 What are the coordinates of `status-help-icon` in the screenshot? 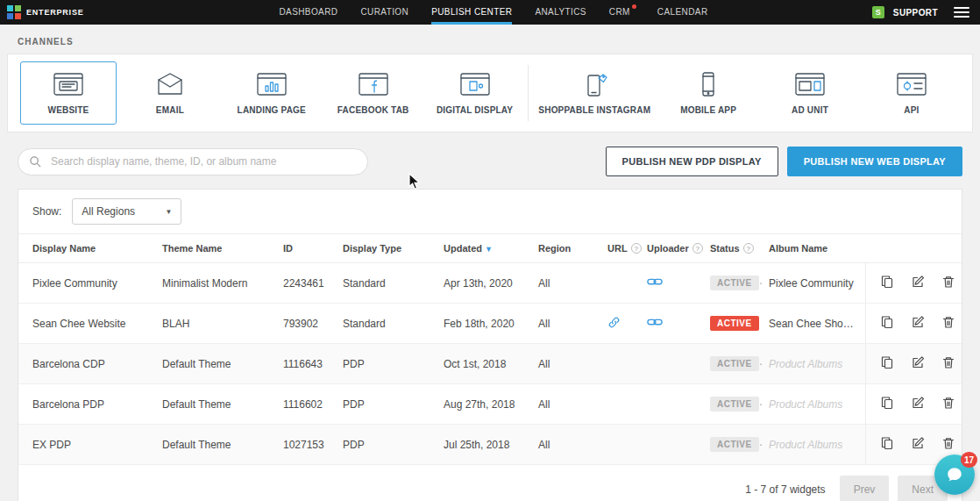 It's located at (749, 248).